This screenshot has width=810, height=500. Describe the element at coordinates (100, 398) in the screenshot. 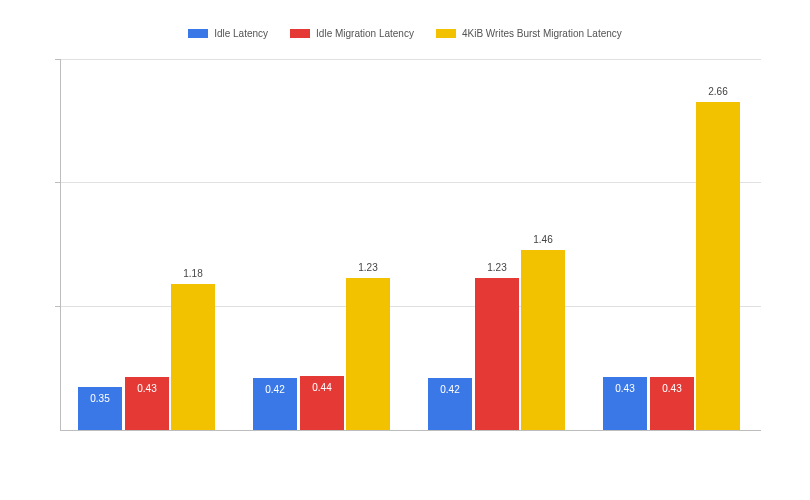

I see `bar-value-label: 0.35` at that location.